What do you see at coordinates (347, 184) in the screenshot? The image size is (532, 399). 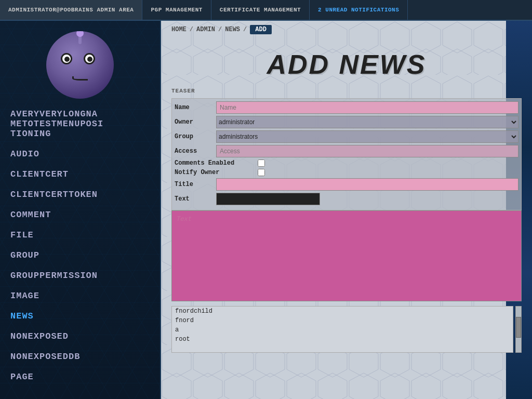 I see `form-row-title: Title` at bounding box center [347, 184].